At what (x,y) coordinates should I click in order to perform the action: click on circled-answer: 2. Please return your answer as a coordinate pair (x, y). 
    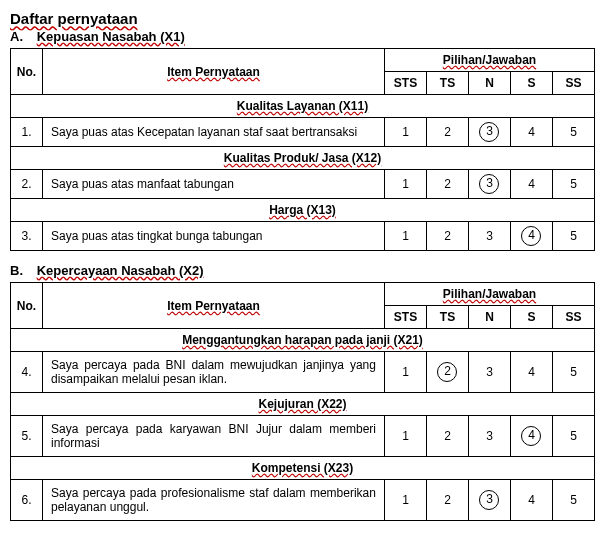
    Looking at the image, I should click on (447, 372).